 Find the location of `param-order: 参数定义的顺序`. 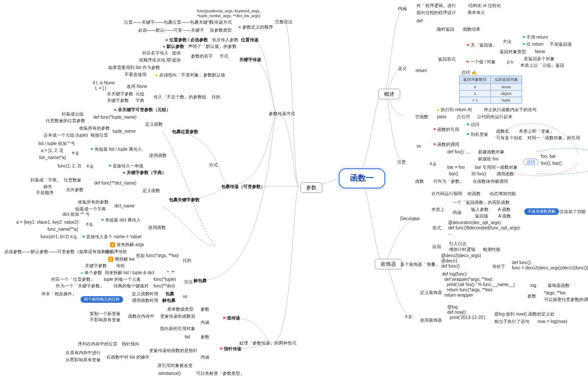

param-order: 参数定义的顺序 is located at coordinates (256, 27).